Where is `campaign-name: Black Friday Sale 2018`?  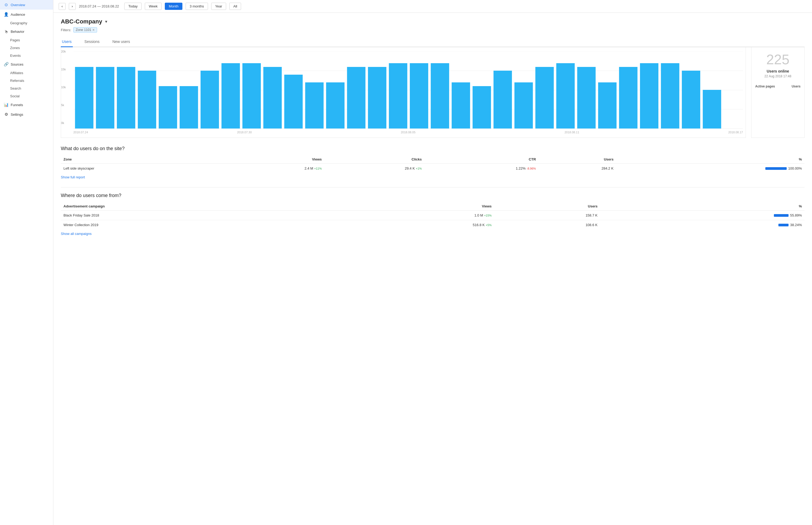 campaign-name: Black Friday Sale 2018 is located at coordinates (203, 215).